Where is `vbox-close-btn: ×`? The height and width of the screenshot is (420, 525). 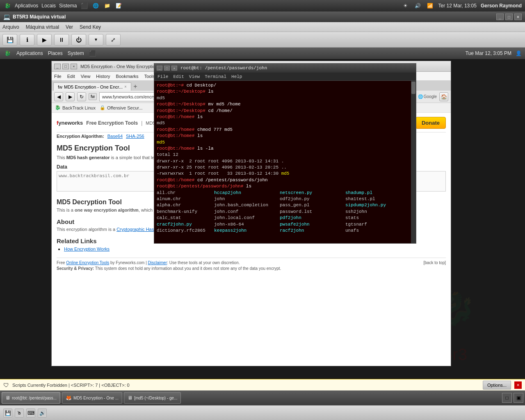 vbox-close-btn: × is located at coordinates (518, 17).